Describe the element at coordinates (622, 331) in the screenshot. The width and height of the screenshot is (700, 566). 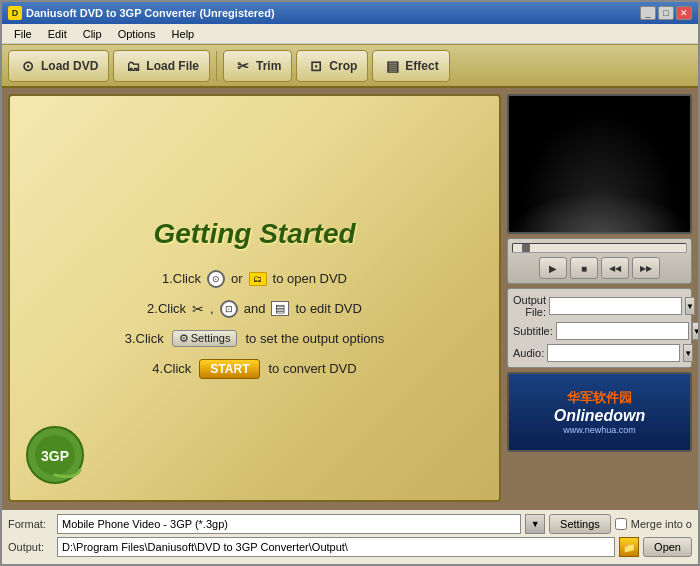
I see `subtitle-input` at that location.